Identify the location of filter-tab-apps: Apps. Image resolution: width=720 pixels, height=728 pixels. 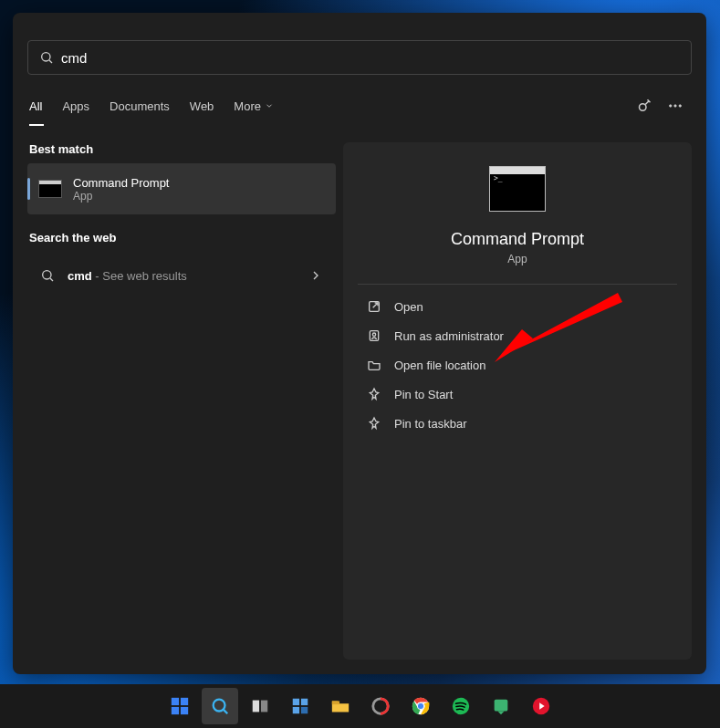
(76, 106).